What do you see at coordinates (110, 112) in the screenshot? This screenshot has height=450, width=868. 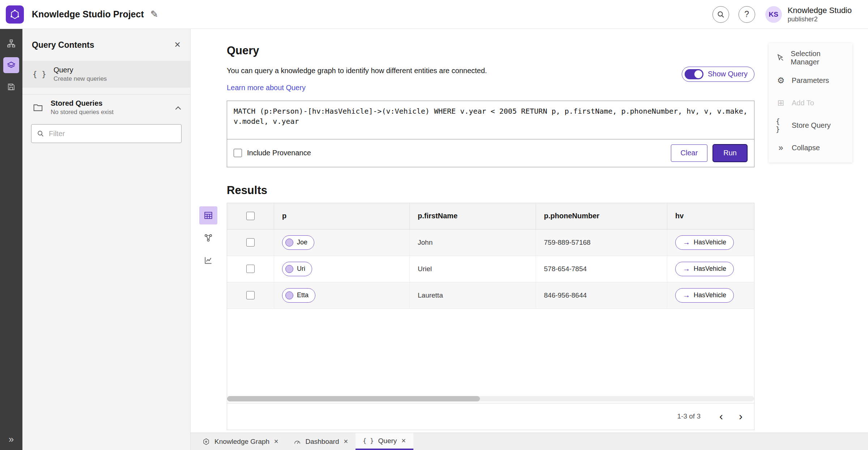 I see `stored-queries-description: No stored queries exist` at bounding box center [110, 112].